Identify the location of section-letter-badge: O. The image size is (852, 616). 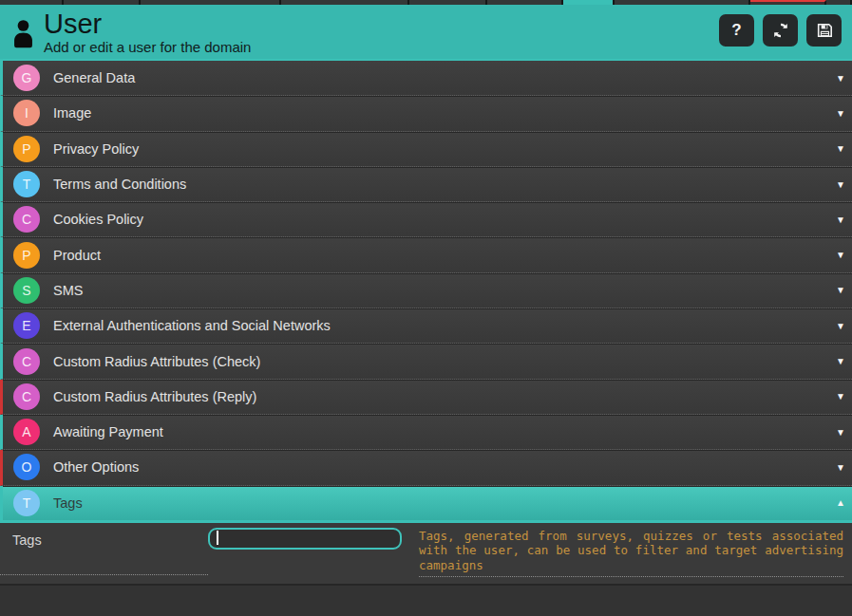
(27, 467).